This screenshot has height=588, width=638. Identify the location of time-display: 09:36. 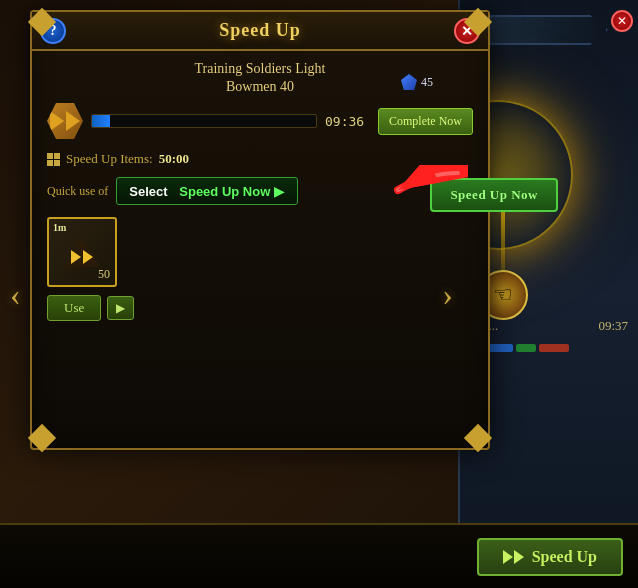
(348, 122).